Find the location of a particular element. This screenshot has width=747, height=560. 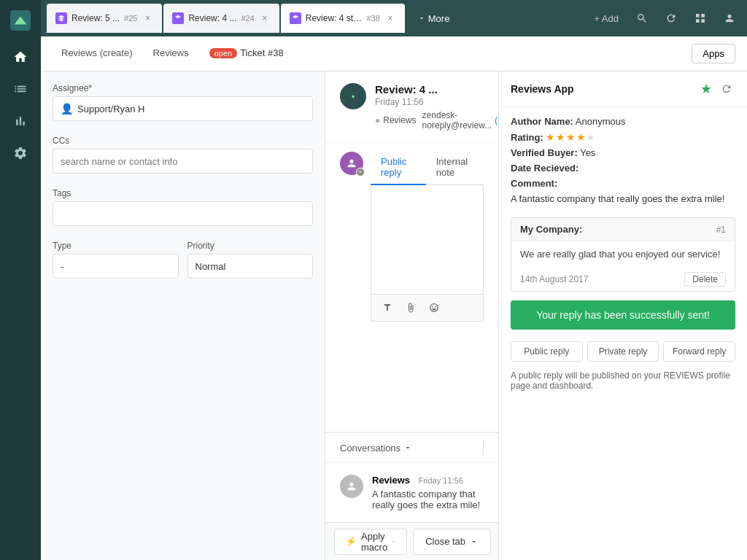

text-format-button is located at coordinates (387, 308).